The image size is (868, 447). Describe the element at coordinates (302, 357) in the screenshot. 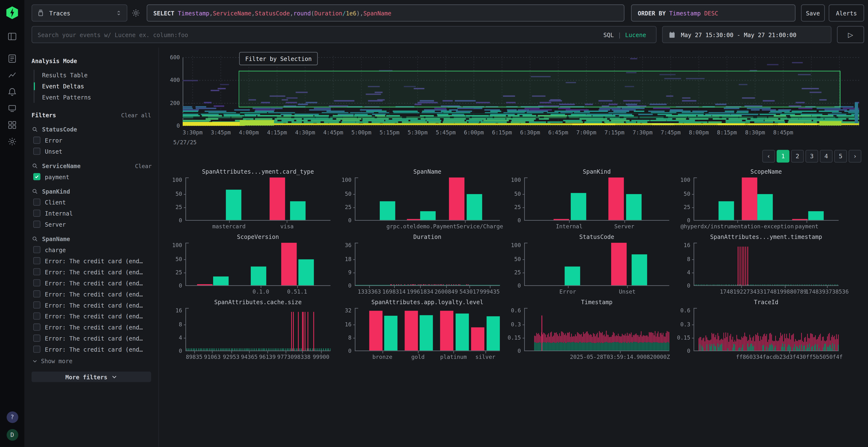

I see `chart-x-tick-label: 98338` at that location.